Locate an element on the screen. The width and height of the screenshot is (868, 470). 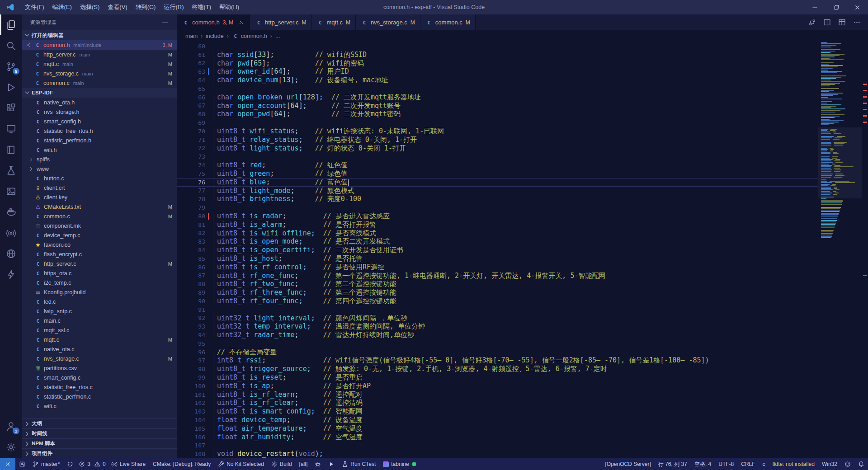
open-changes-icon is located at coordinates (812, 23).